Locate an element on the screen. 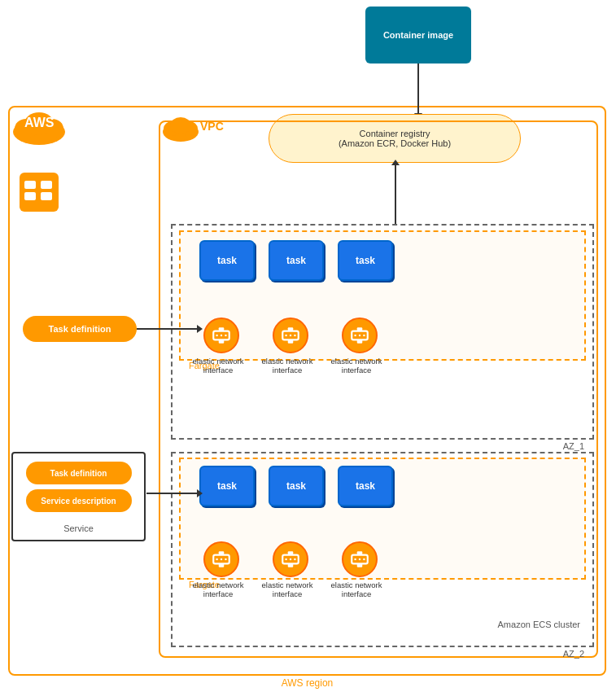 The height and width of the screenshot is (692, 616). eni-az1-1-label: elastic networkinterface is located at coordinates (218, 366).